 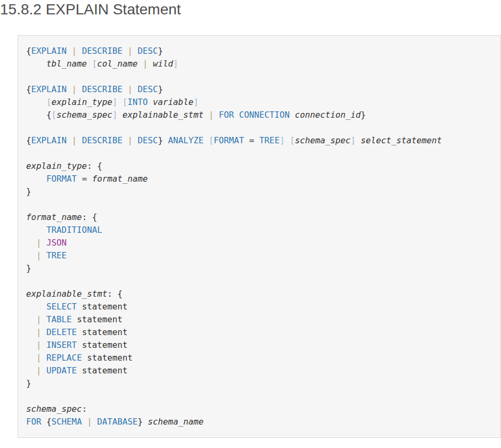 I want to click on code-token-keyword: UPDATE, so click(x=62, y=371).